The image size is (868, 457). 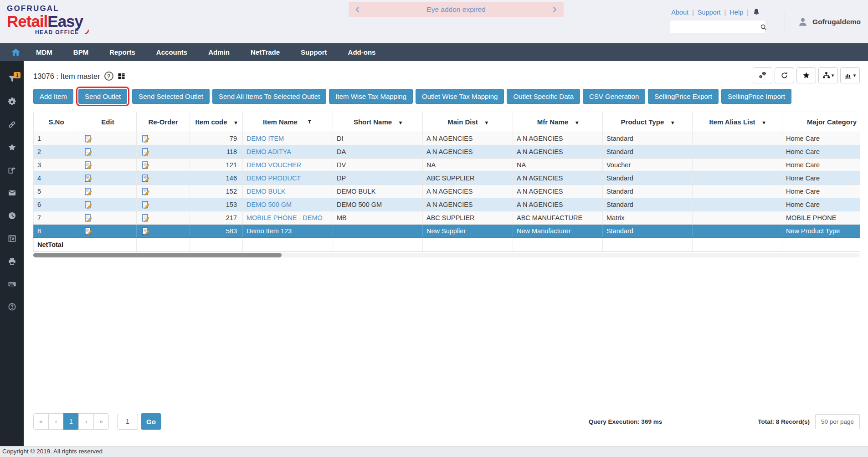 What do you see at coordinates (447, 191) in the screenshot?
I see `table-row: 5152DEMO BULKDEMO BULKA N AGENCIESA N AG…` at bounding box center [447, 191].